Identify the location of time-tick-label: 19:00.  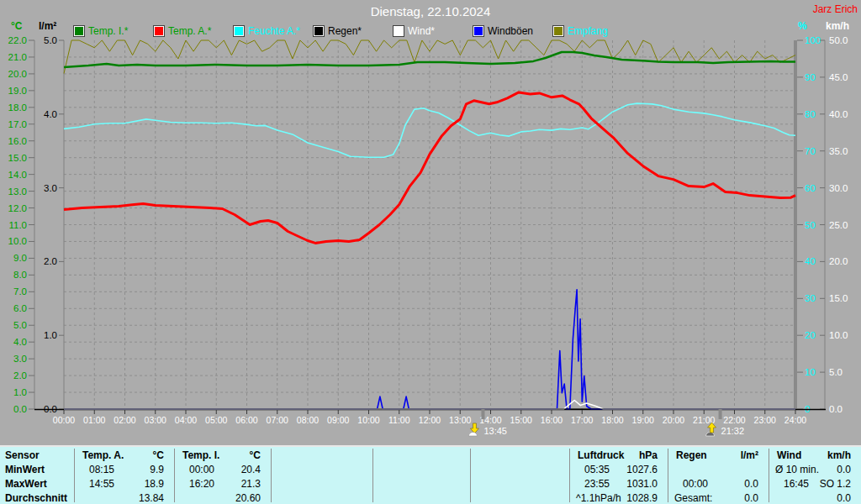
(643, 420).